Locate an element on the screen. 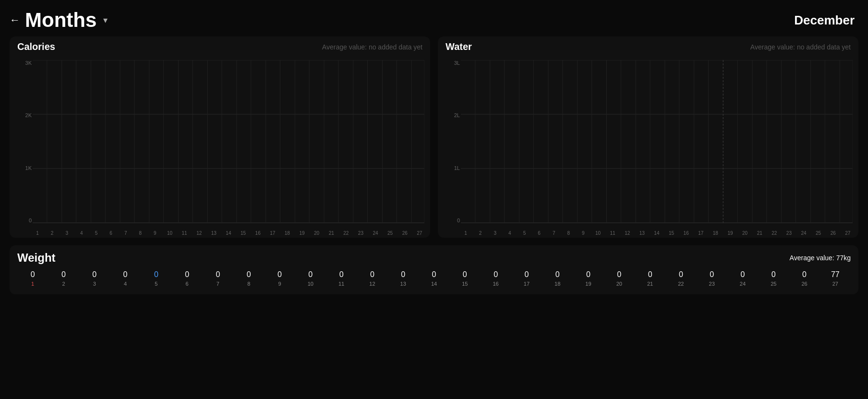 Image resolution: width=868 pixels, height=399 pixels. weight-day-label: 17 is located at coordinates (527, 284).